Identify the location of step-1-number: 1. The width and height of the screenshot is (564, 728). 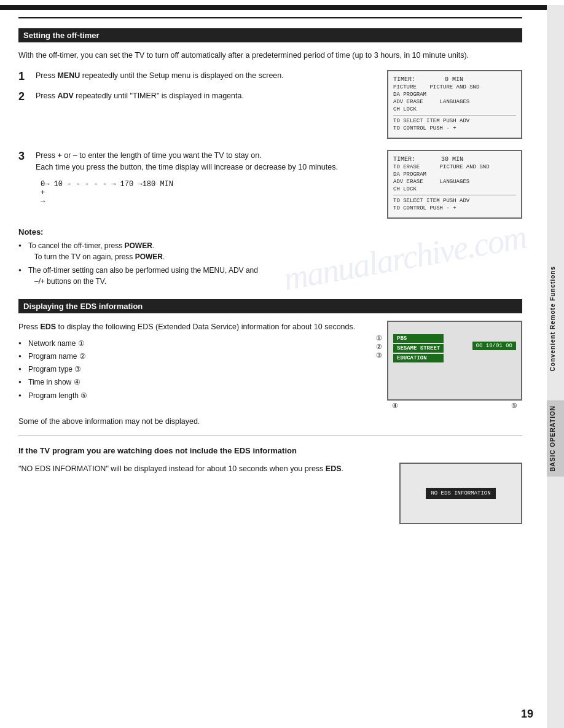
(25, 77).